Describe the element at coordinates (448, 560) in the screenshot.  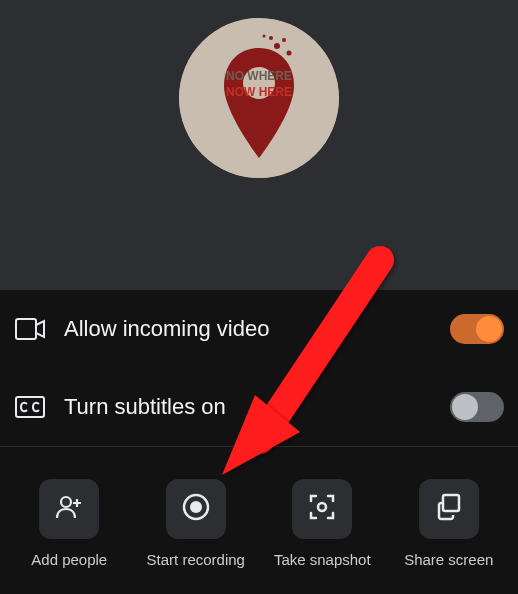
I see `action-label: Share screen` at that location.